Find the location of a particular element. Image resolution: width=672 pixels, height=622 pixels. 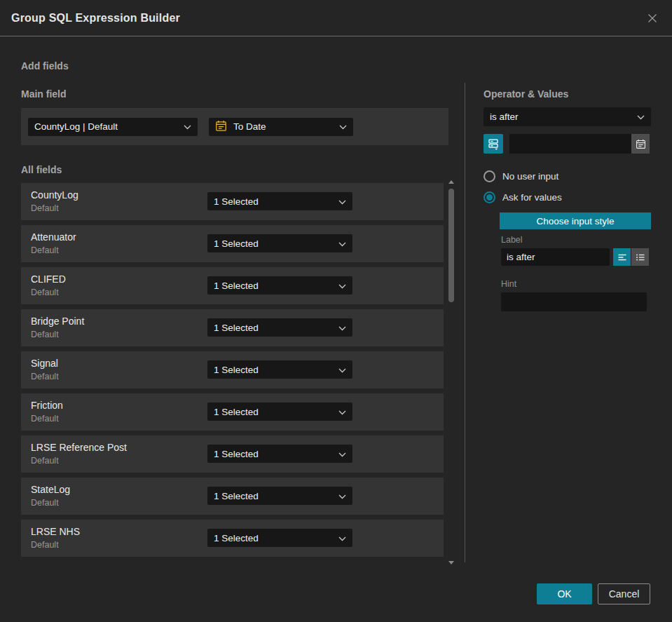

choose-input-style-button: Choose input style is located at coordinates (575, 221).